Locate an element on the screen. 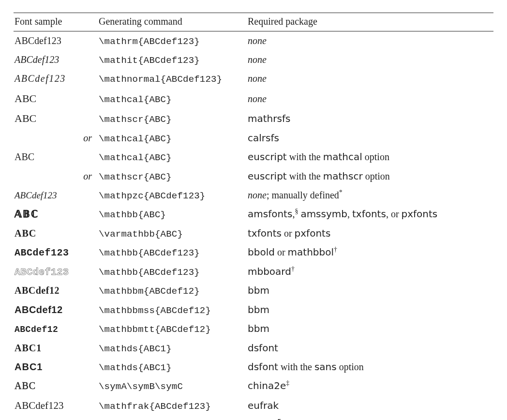 The height and width of the screenshot is (420, 507). sample-mathpzc: ABCdef123 is located at coordinates (36, 195).